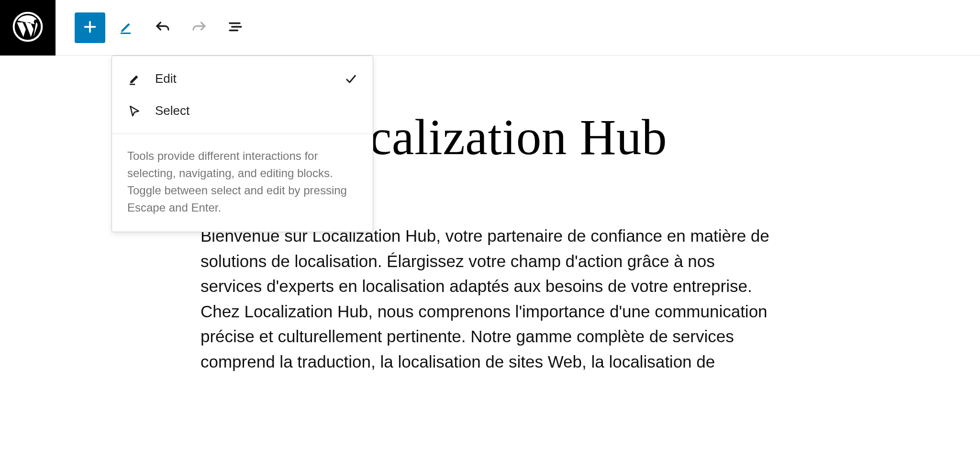 The height and width of the screenshot is (459, 980). I want to click on outline-icon, so click(235, 28).